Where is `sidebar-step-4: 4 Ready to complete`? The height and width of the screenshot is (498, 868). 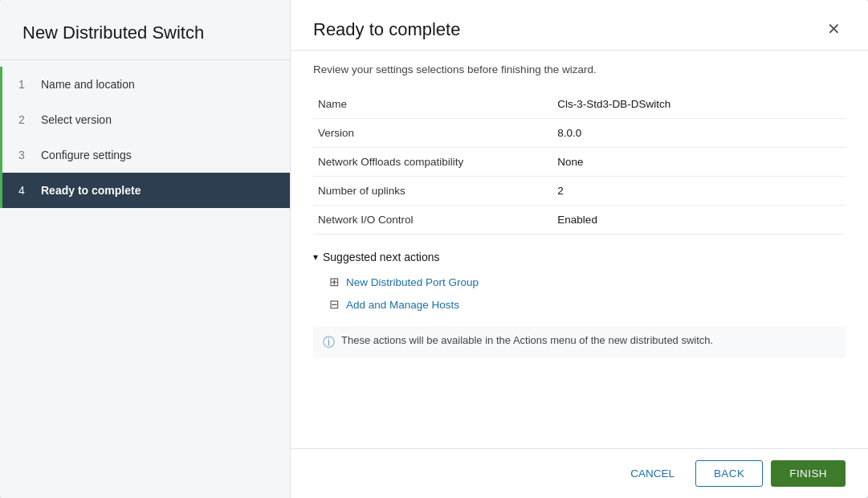 sidebar-step-4: 4 Ready to complete is located at coordinates (145, 190).